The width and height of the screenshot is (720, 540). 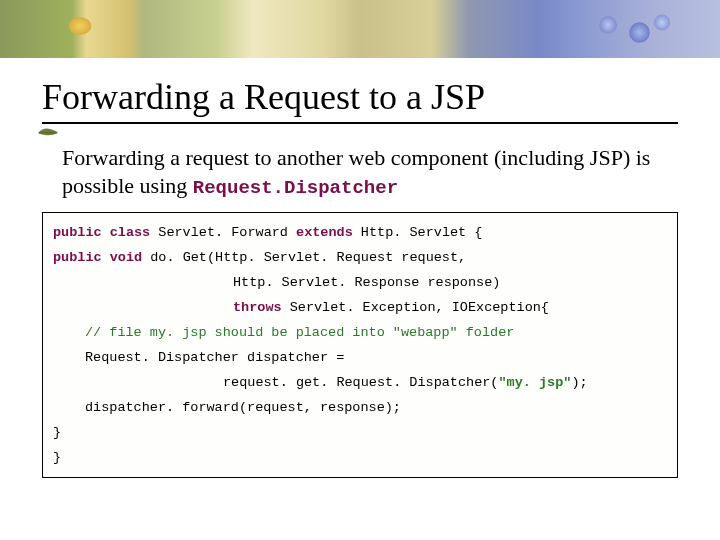 I want to click on code-line-1: public class Servlet. Forward extends Ht…, so click(x=360, y=234).